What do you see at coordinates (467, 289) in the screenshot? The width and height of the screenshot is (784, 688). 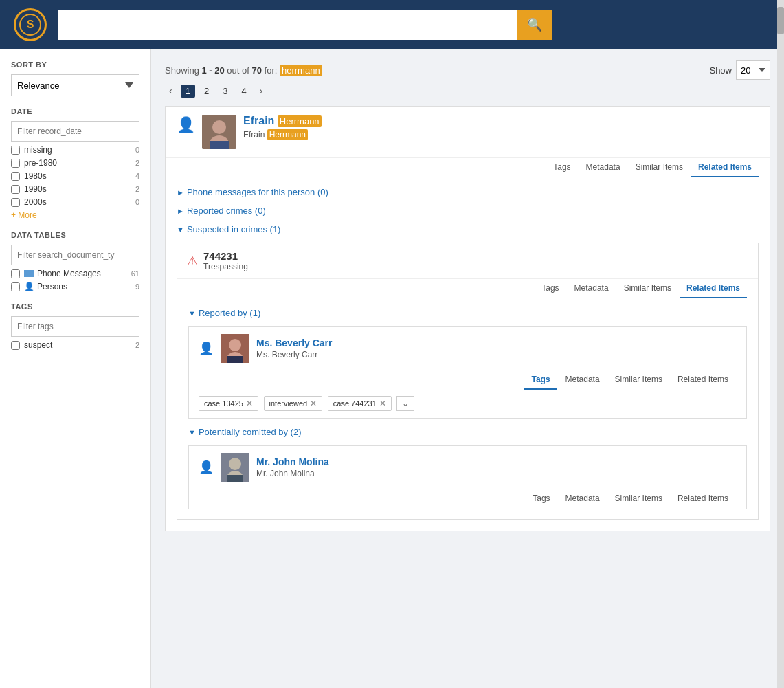 I see `crime-tabs: Tags Metadata Similar Items Related Item…` at bounding box center [467, 289].